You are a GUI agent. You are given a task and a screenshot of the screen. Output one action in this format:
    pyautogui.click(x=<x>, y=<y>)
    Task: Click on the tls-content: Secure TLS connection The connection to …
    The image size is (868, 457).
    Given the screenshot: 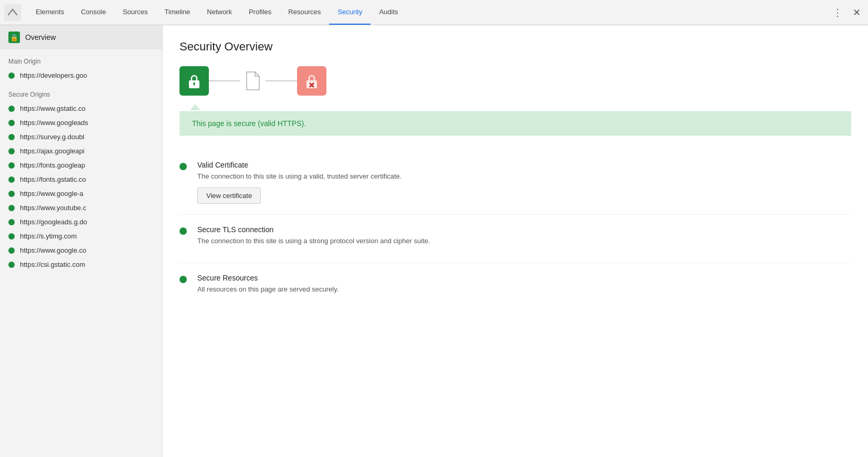 What is the action you would take?
    pyautogui.click(x=524, y=238)
    